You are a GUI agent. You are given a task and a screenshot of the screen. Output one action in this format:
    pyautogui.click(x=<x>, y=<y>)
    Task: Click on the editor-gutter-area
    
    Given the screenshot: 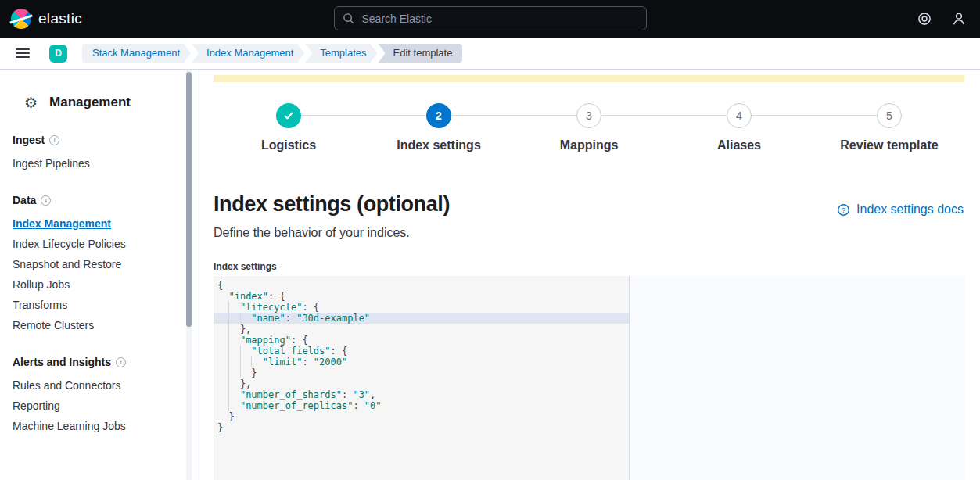 What is the action you would take?
    pyautogui.click(x=797, y=378)
    